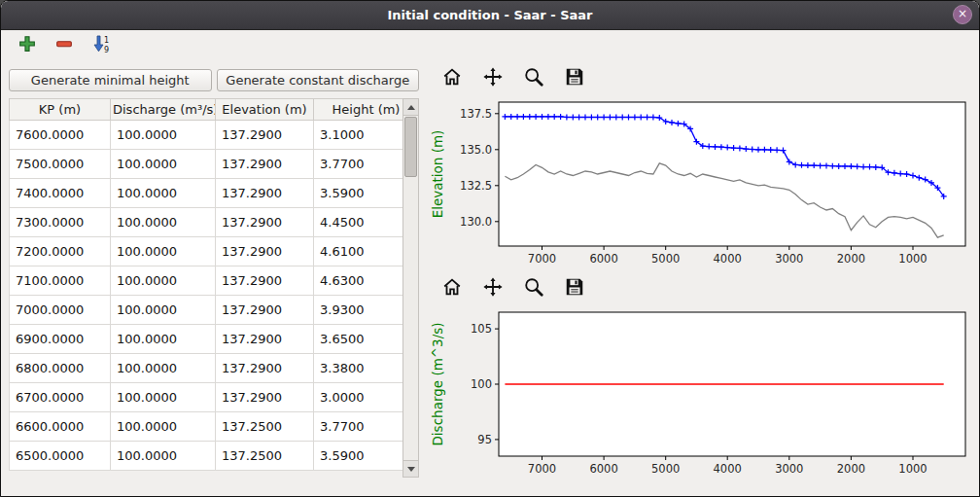  I want to click on table-scrollbar, so click(410, 288).